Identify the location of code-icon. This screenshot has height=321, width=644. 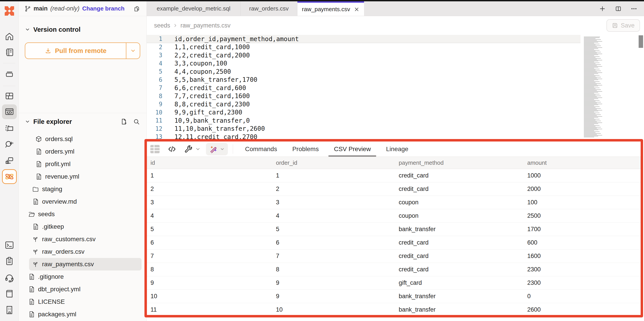
(172, 149).